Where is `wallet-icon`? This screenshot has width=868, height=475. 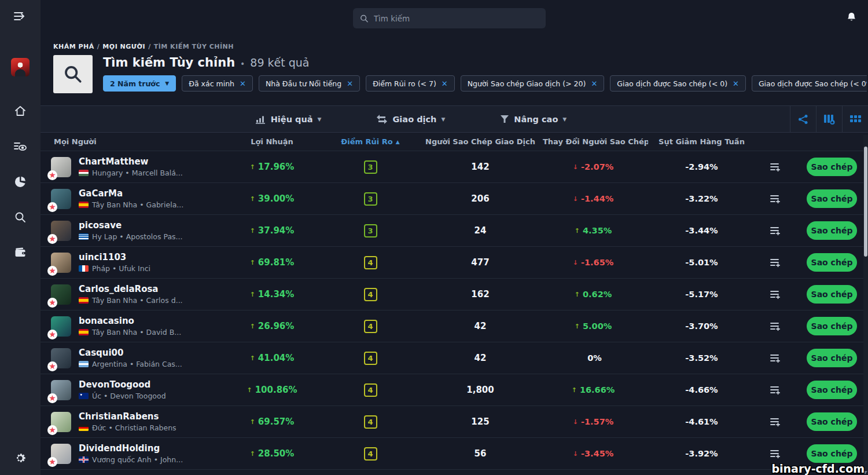 wallet-icon is located at coordinates (20, 253).